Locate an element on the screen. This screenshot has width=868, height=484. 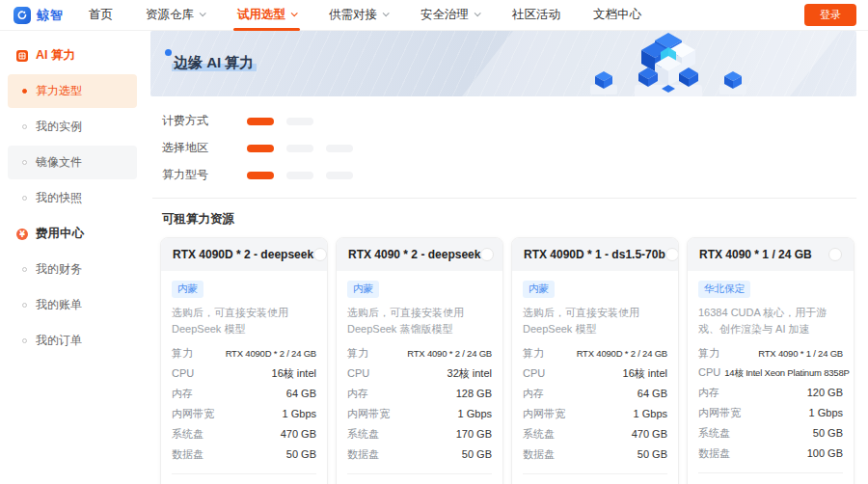
spec-value: 32核 intel is located at coordinates (432, 374).